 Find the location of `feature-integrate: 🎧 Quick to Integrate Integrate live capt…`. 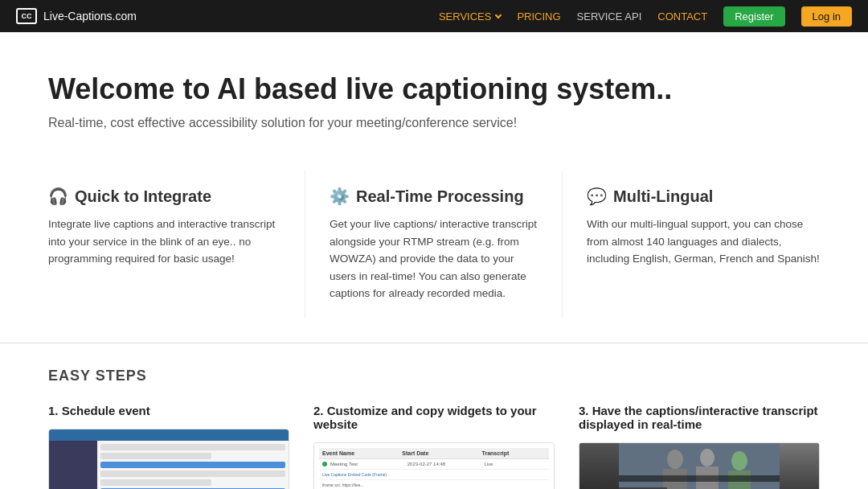

feature-integrate: 🎧 Quick to Integrate Integrate live capt… is located at coordinates (177, 244).